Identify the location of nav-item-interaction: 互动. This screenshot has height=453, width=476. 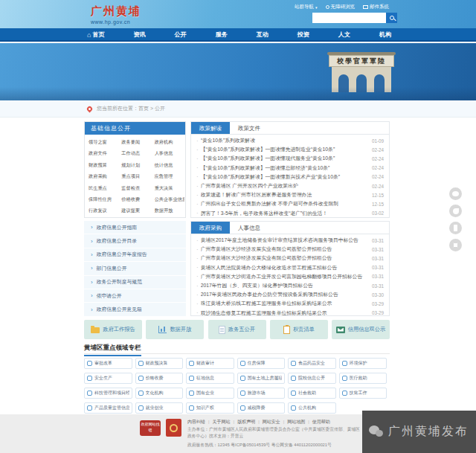
(263, 35).